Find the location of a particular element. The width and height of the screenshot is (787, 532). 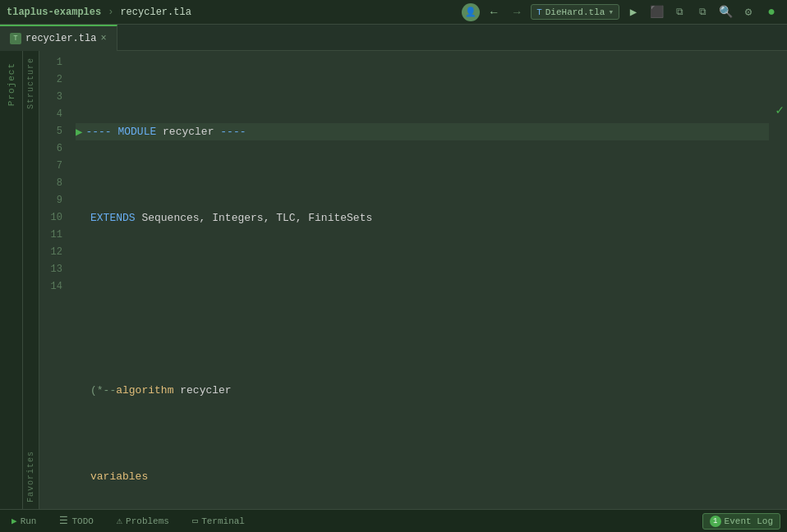

structure-label: Structure is located at coordinates (31, 84).